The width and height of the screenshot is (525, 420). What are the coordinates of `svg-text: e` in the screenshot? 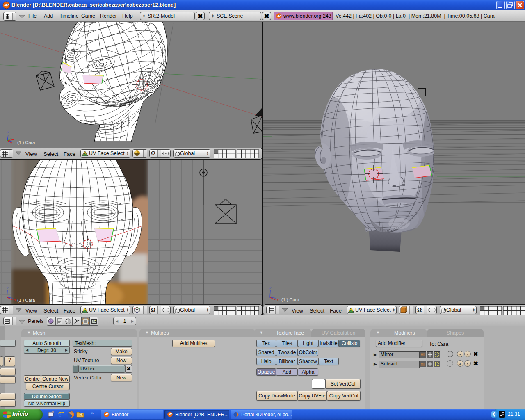 It's located at (60, 414).